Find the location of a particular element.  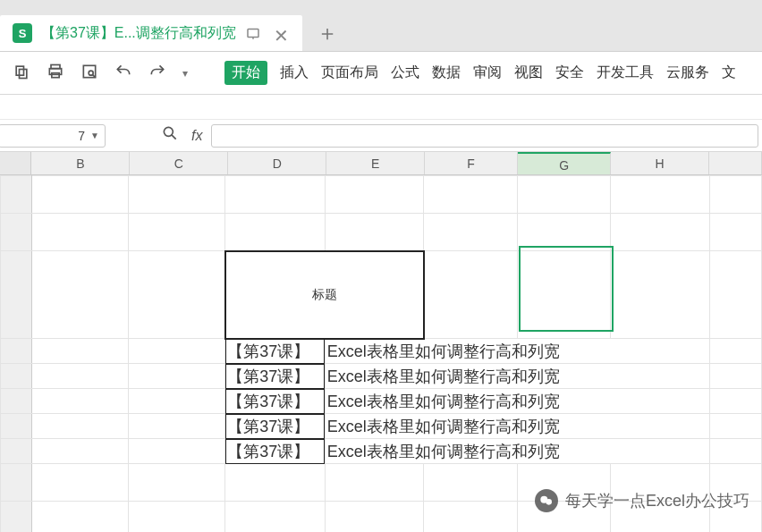

chevron-down-icon: ▼ is located at coordinates (95, 136).